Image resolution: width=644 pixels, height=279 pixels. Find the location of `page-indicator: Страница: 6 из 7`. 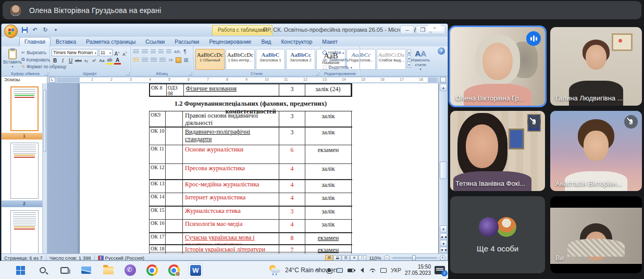

page-indicator: Страница: 6 из 7 is located at coordinates (23, 258).